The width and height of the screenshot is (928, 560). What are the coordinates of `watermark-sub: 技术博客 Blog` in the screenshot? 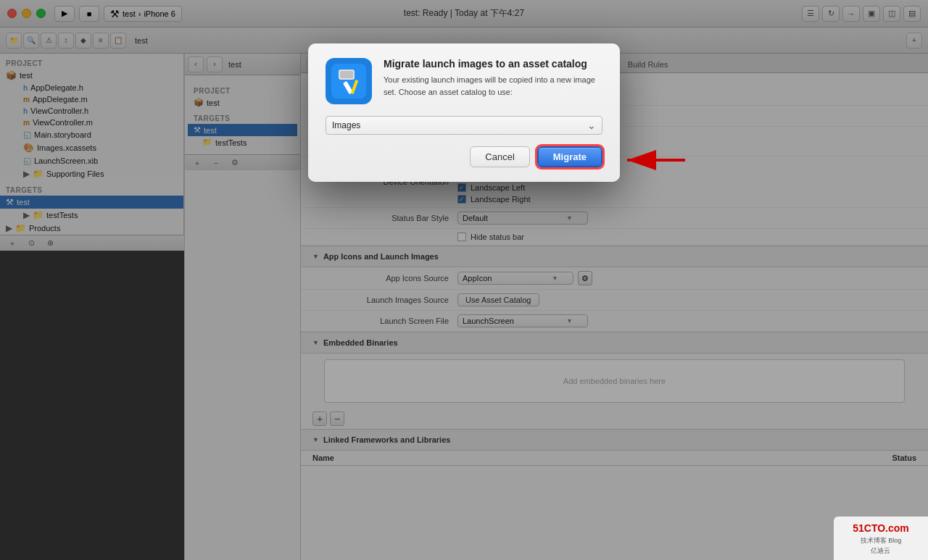 It's located at (881, 541).